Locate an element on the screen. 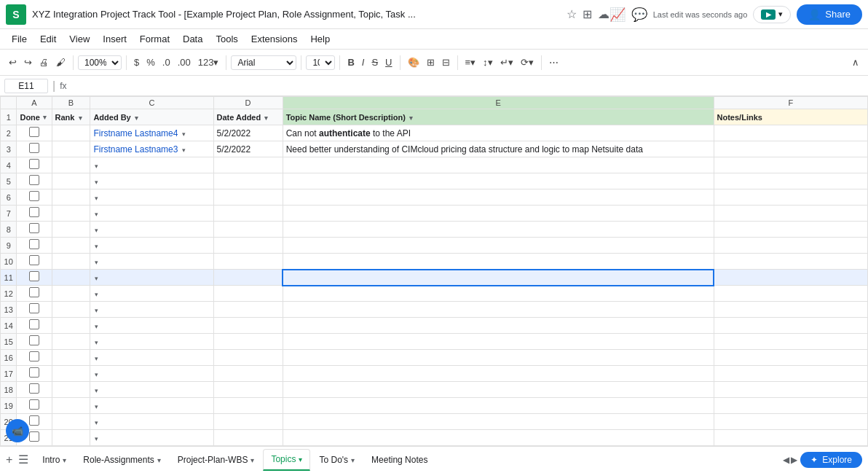 The height and width of the screenshot is (473, 868). percent-button: % is located at coordinates (151, 63).